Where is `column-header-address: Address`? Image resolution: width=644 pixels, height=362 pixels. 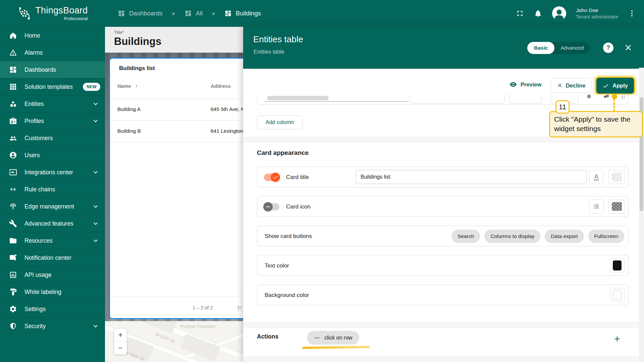 column-header-address: Address is located at coordinates (221, 86).